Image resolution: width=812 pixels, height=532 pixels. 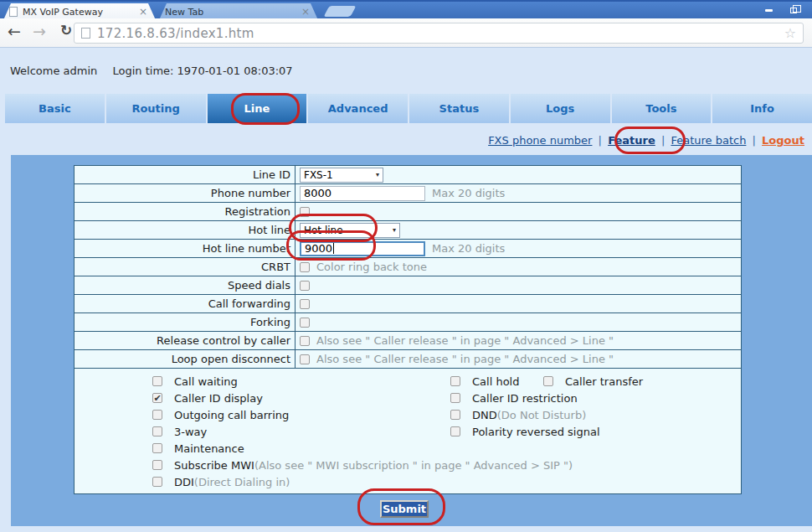 What do you see at coordinates (439, 34) in the screenshot?
I see `address-bar: 172.16.8.63/index1.htm ☆` at bounding box center [439, 34].